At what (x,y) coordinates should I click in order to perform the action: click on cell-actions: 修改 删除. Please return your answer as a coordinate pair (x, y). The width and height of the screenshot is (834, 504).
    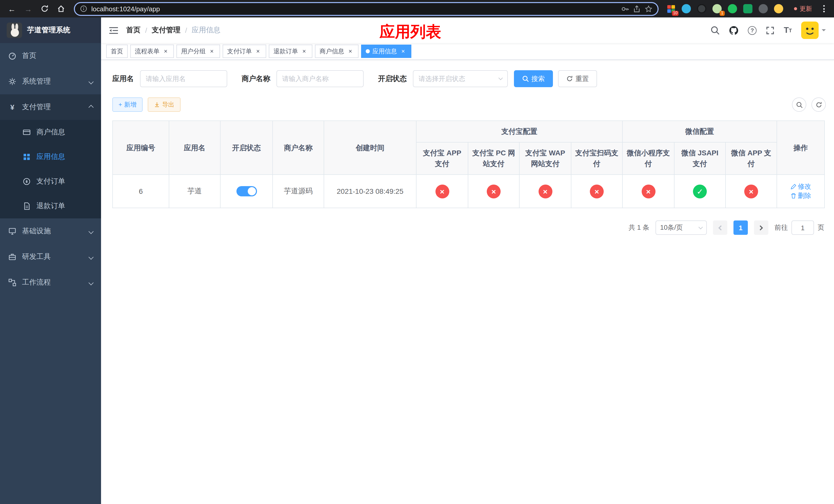
    Looking at the image, I should click on (801, 191).